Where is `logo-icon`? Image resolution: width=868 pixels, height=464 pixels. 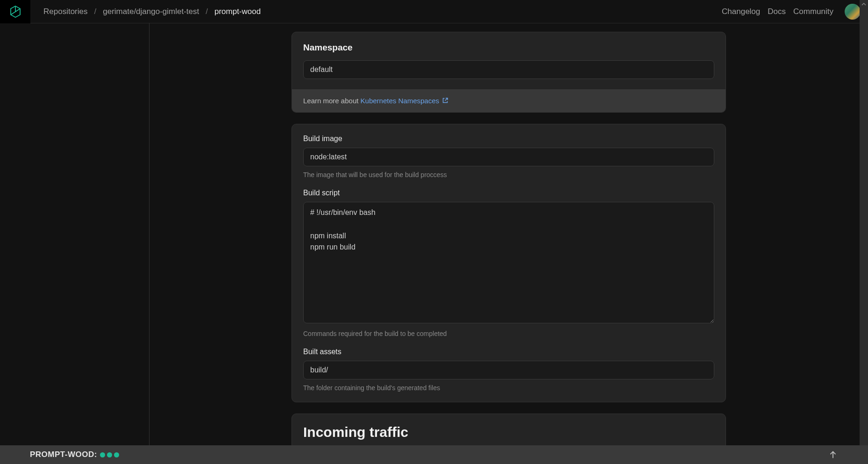 logo-icon is located at coordinates (15, 12).